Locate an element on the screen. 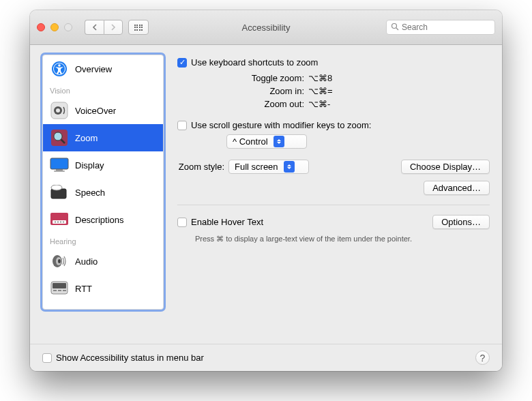  sidebar-item-zoom: Zoom is located at coordinates (103, 138).